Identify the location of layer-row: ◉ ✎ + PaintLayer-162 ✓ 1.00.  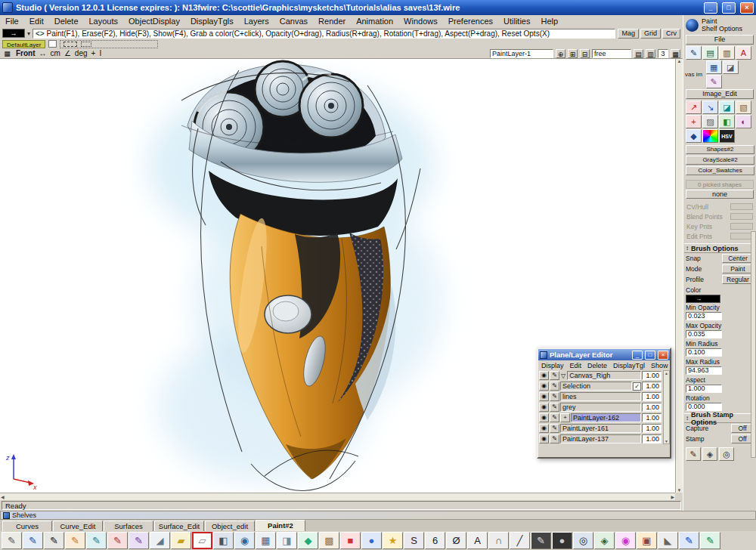
(600, 418).